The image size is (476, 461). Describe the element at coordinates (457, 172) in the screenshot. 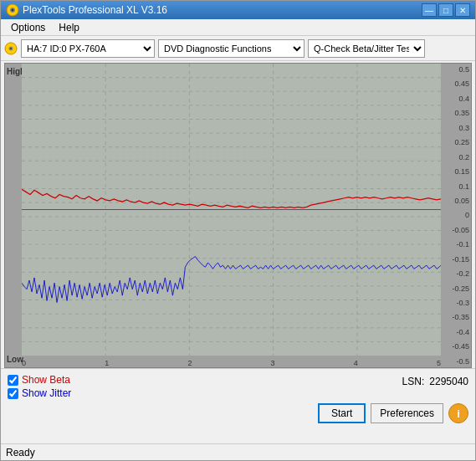

I see `y-tick-0.15: 0.15` at that location.